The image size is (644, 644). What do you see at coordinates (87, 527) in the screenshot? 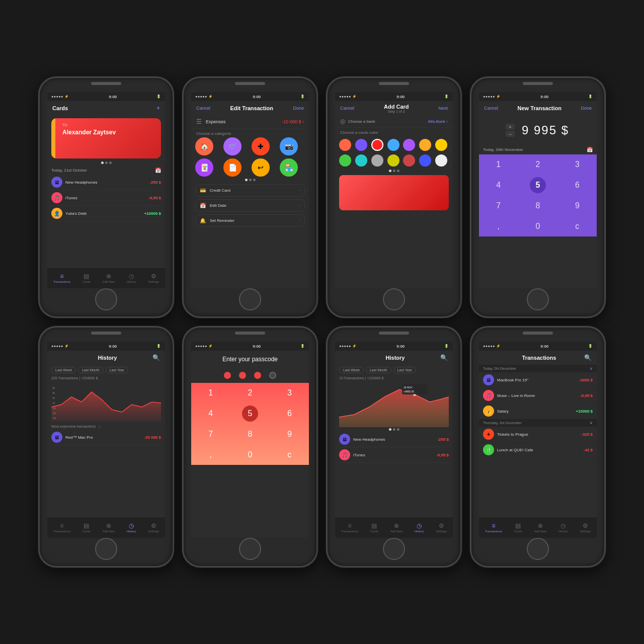
I see `tab-cards-5: ▤ Cards` at bounding box center [87, 527].